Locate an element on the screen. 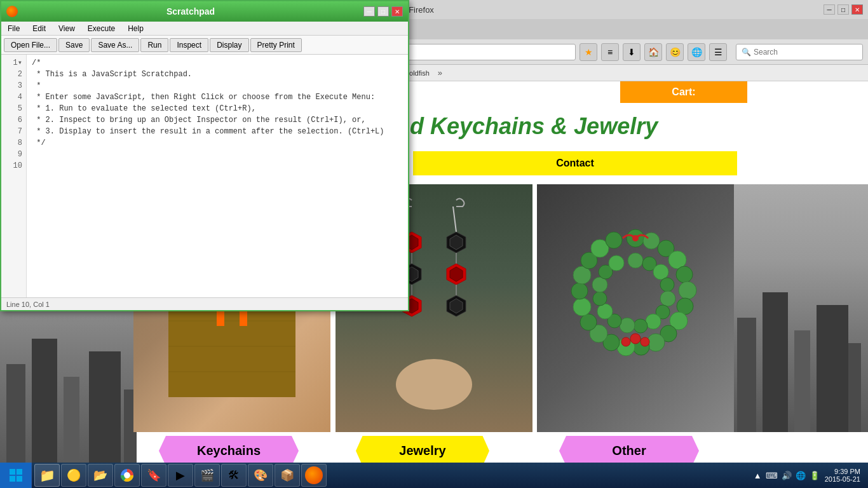  keychains-label: Keychains is located at coordinates (229, 451).